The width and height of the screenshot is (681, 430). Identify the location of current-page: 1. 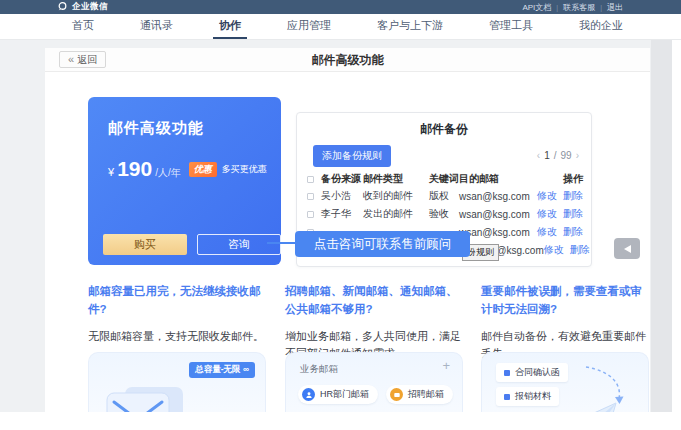
(547, 156).